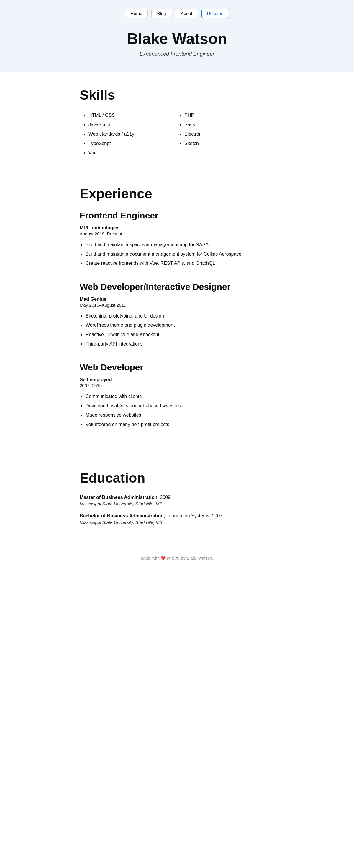  Describe the element at coordinates (197, 558) in the screenshot. I see `footer-suffix: by Blake Watson.` at that location.